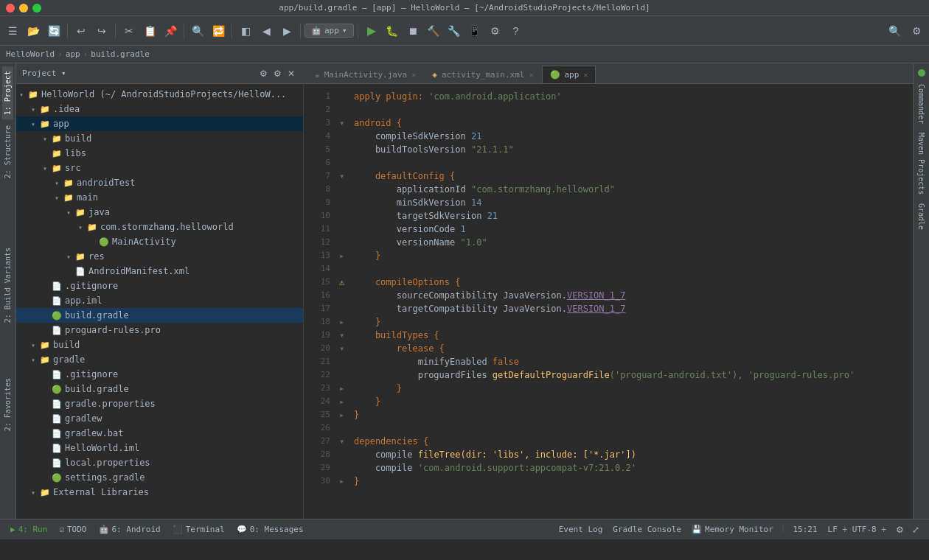 The image size is (929, 560). I want to click on tree-item-app: ▾ 📁 app, so click(159, 124).